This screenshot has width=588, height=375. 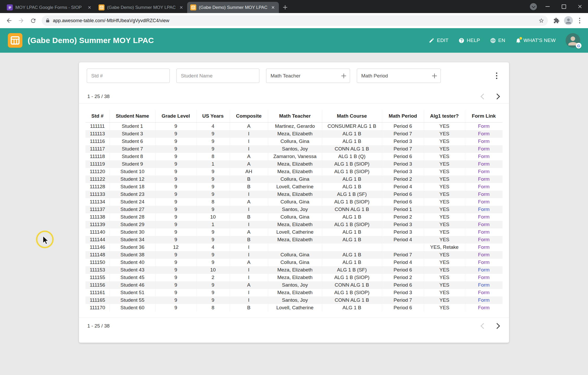 I want to click on help-button: HELP, so click(x=469, y=41).